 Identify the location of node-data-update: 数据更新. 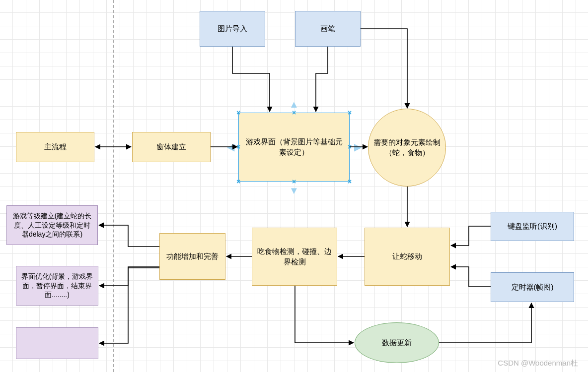
(397, 343).